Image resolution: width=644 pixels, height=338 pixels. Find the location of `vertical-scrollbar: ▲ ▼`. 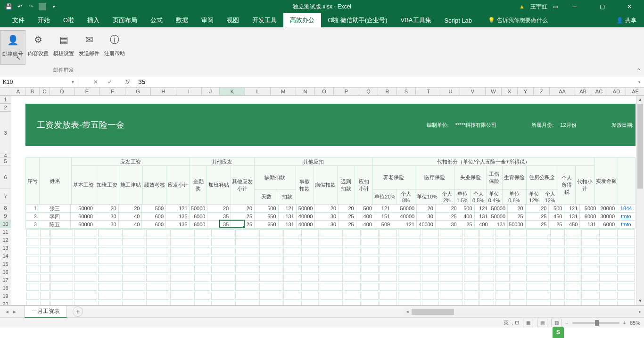

vertical-scrollbar: ▲ ▼ is located at coordinates (640, 200).